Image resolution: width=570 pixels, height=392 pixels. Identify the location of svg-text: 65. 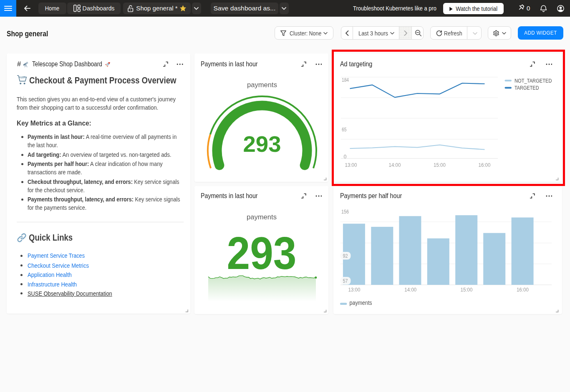
(344, 130).